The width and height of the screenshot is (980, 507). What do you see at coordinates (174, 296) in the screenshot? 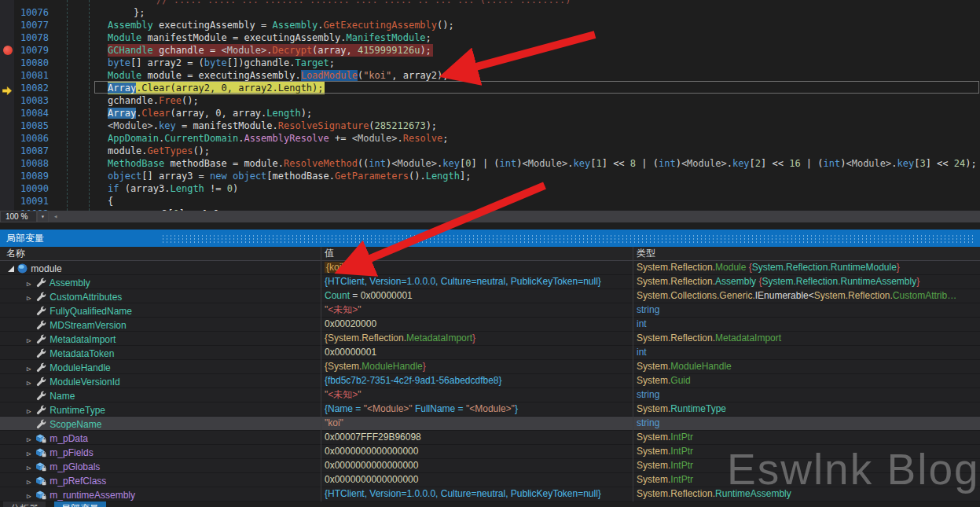
I see `variable-name-cell: ▷ CustomAttributes` at bounding box center [174, 296].